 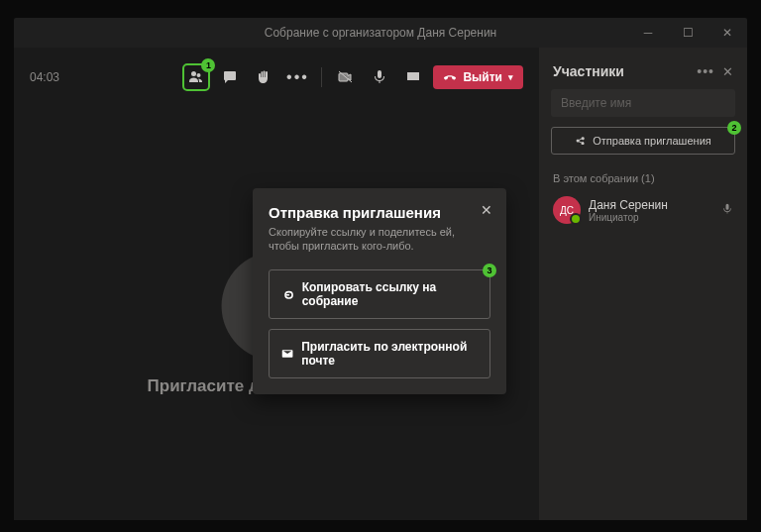 What do you see at coordinates (628, 210) in the screenshot?
I see `participant-info: Даня Серенин Инициатор` at bounding box center [628, 210].